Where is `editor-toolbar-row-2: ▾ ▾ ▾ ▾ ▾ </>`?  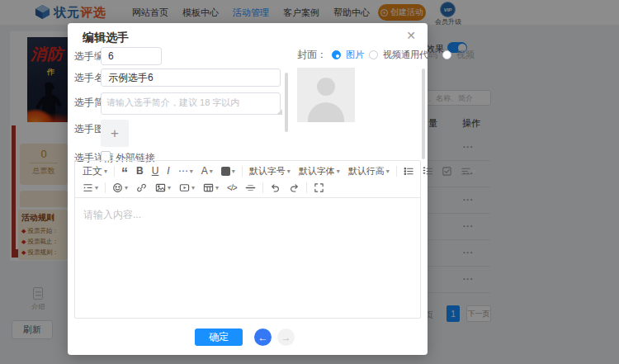 editor-toolbar-row-2: ▾ ▾ ▾ ▾ ▾ </> is located at coordinates (248, 187).